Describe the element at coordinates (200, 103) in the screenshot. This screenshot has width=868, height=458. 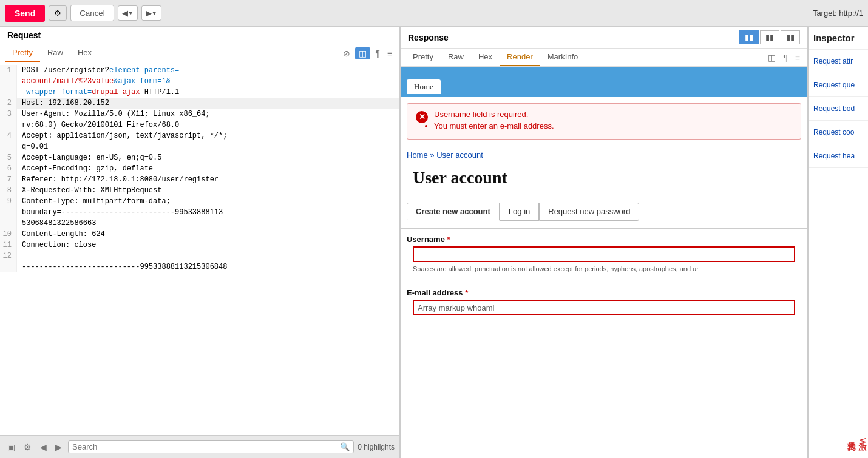
I see `code-line: 2 Host: 192.168.20.152` at that location.